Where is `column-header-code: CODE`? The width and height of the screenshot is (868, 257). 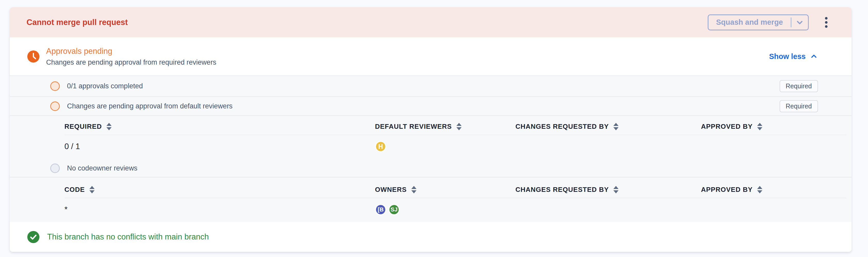
column-header-code: CODE is located at coordinates (220, 190).